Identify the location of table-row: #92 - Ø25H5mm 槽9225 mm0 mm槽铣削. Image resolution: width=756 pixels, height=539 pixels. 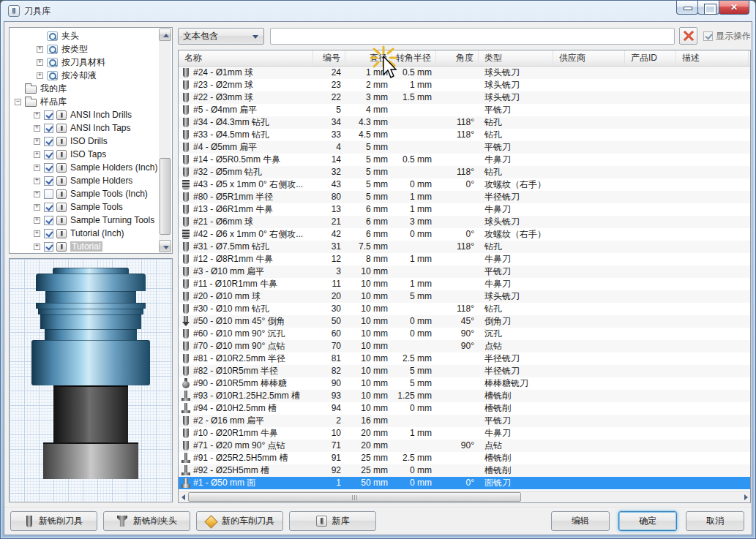
(464, 471).